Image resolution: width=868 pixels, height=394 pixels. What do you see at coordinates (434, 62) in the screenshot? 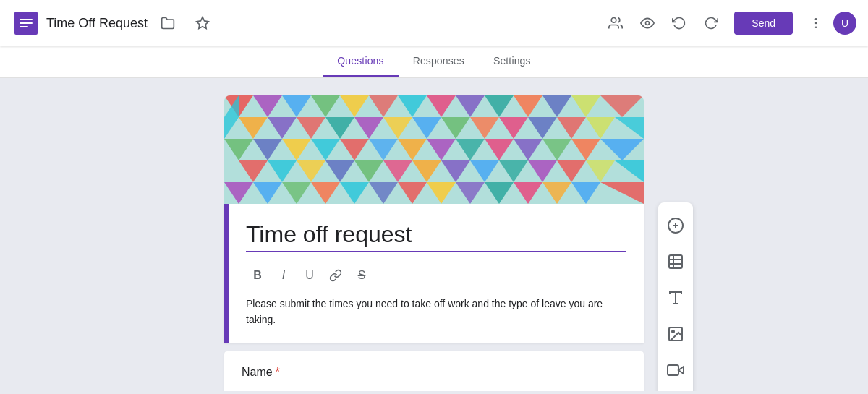
I see `tabs-bar: Questions Responses Settings` at bounding box center [434, 62].